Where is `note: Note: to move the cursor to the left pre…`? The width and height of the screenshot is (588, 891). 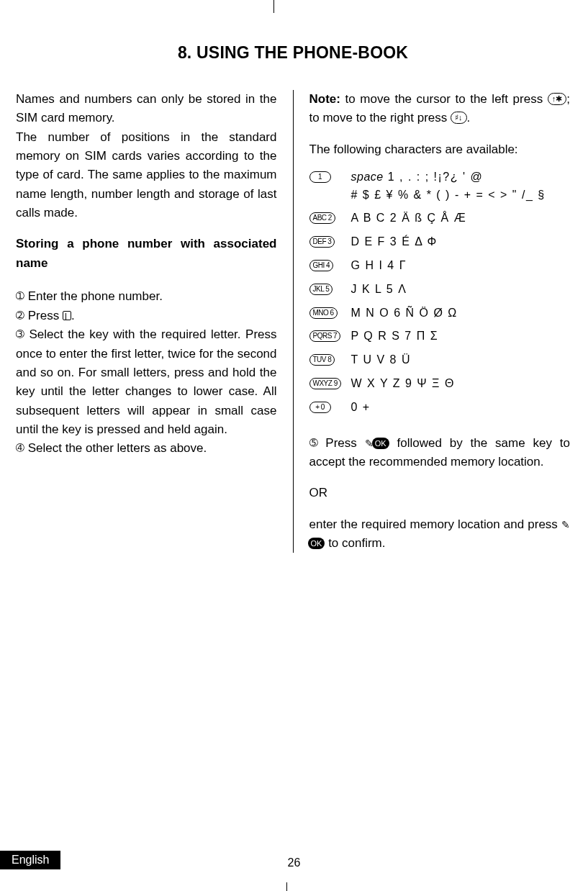 note: Note: to move the cursor to the left pre… is located at coordinates (440, 109).